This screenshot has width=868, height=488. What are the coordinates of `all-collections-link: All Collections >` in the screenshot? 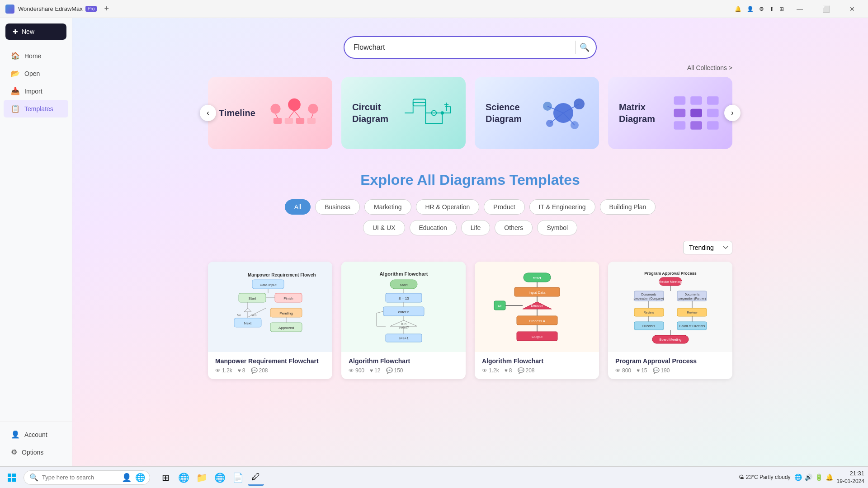 It's located at (710, 68).